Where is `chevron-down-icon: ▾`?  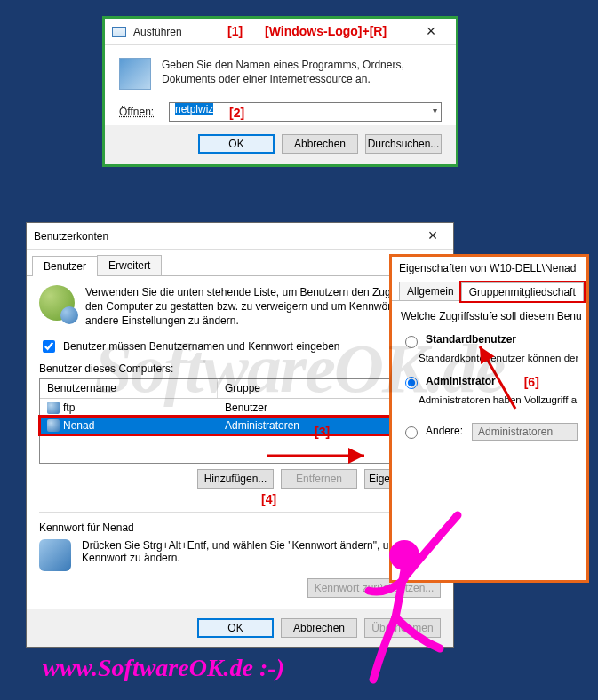
chevron-down-icon: ▾ is located at coordinates (435, 110).